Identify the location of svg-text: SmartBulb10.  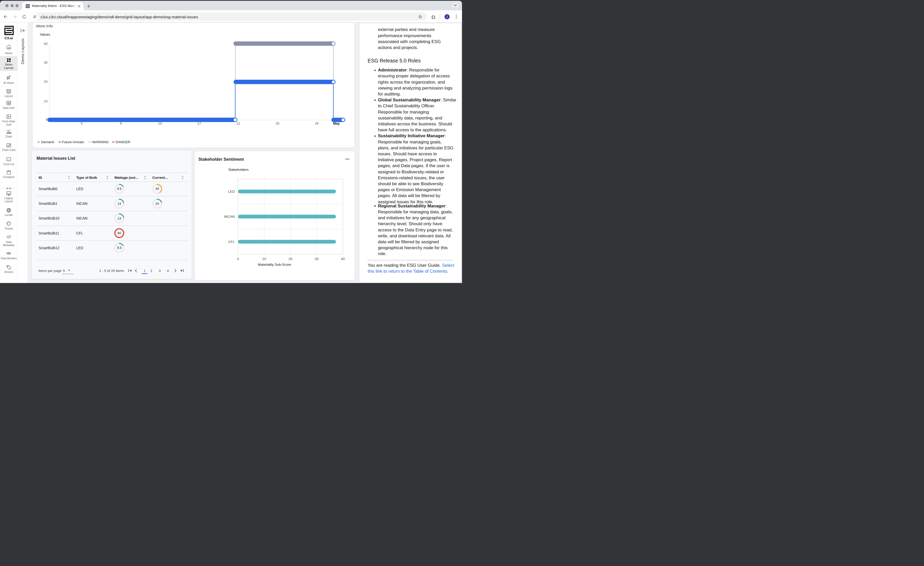
(49, 218).